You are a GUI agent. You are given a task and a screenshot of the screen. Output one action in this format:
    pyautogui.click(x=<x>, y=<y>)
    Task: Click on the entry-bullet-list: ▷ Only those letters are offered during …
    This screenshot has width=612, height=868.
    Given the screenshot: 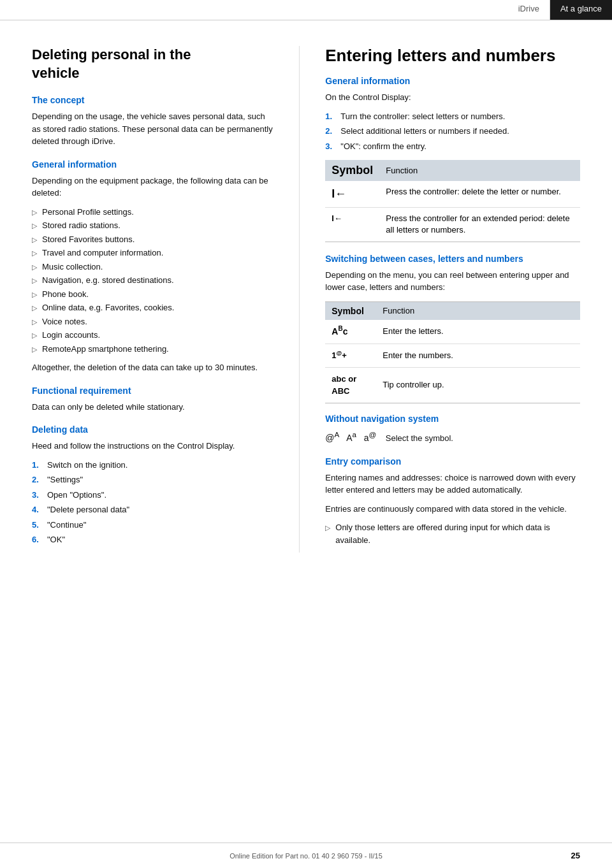 What is the action you would take?
    pyautogui.click(x=453, y=534)
    